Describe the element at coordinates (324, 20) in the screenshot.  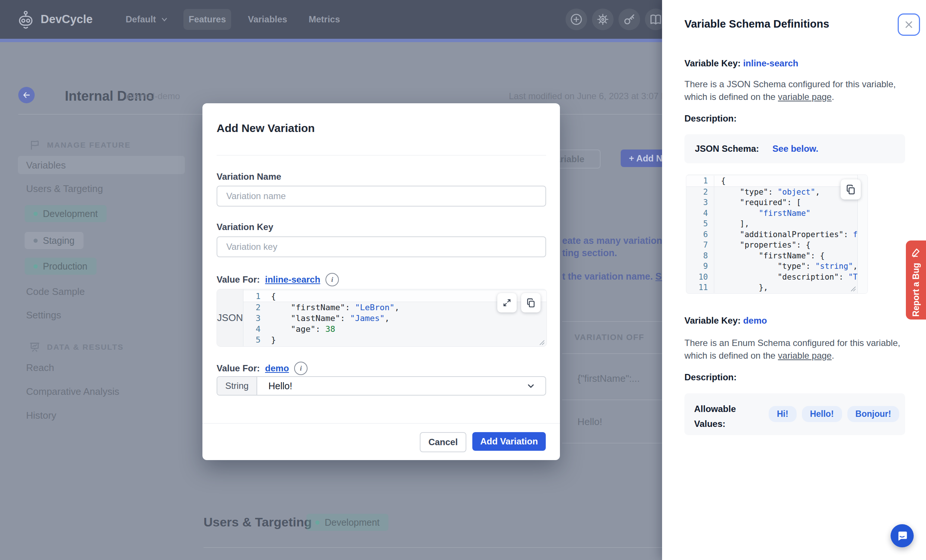
I see `tab-metrics: Metrics` at that location.